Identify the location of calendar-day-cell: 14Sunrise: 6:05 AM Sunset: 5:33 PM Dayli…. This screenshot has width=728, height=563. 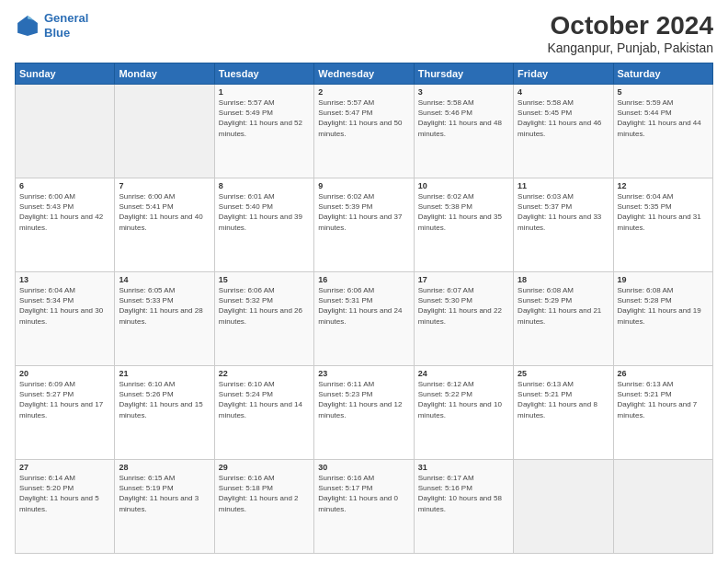
(165, 319).